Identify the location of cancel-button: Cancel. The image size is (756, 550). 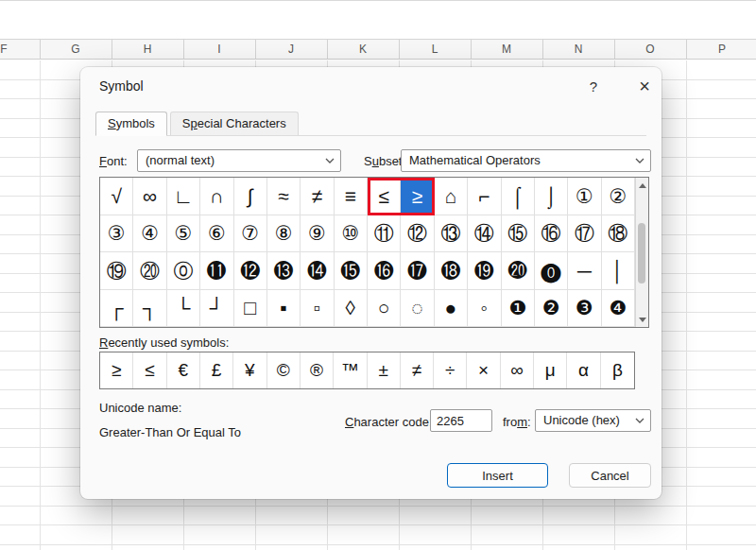
(610, 475).